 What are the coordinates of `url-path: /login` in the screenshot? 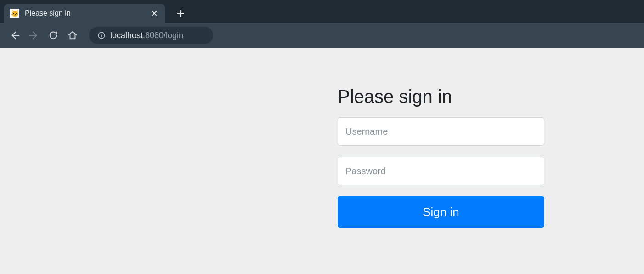 It's located at (174, 35).